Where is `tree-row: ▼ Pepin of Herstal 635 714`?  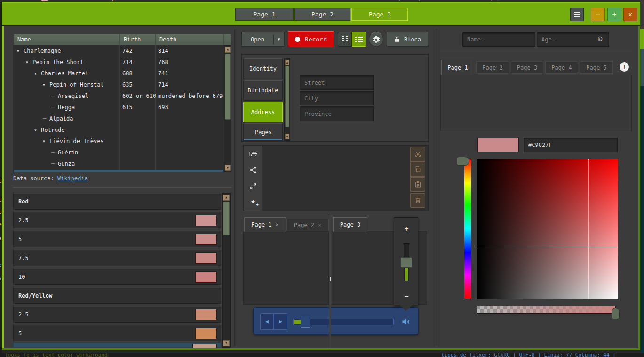
tree-row: ▼ Pepin of Herstal 635 714 is located at coordinates (119, 85).